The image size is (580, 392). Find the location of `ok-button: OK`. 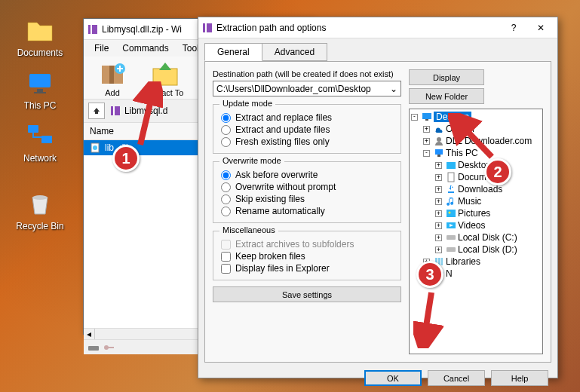

ok-button: OK is located at coordinates (393, 378).